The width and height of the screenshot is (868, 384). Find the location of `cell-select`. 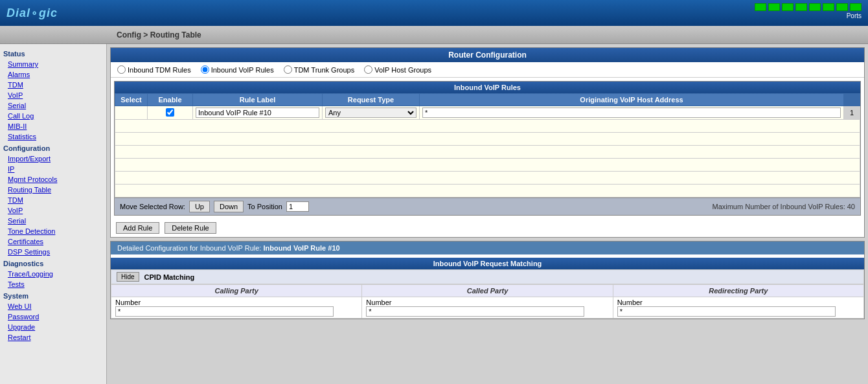

cell-select is located at coordinates (131, 113).